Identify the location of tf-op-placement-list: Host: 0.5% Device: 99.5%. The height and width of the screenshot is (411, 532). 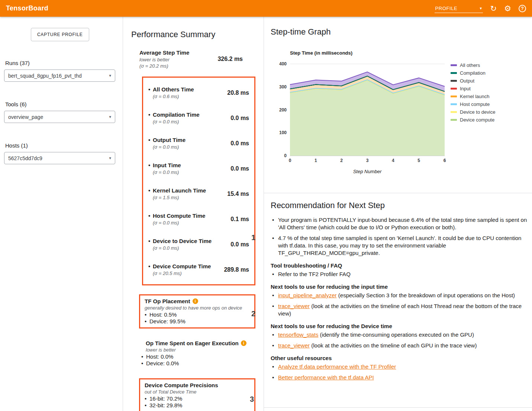
(197, 318).